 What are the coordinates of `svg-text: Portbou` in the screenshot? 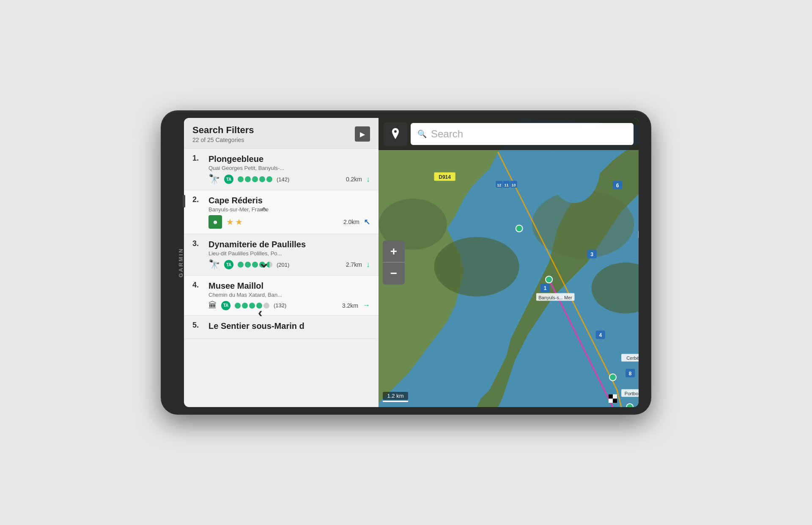 It's located at (632, 394).